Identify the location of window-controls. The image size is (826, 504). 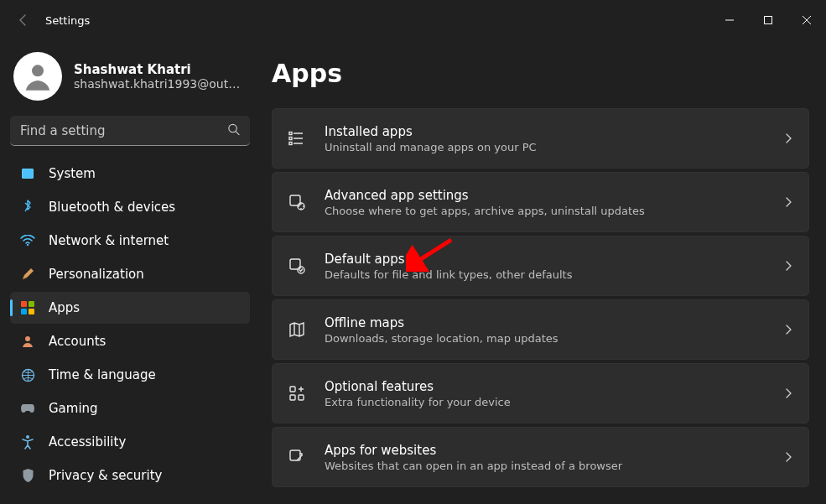
(768, 20).